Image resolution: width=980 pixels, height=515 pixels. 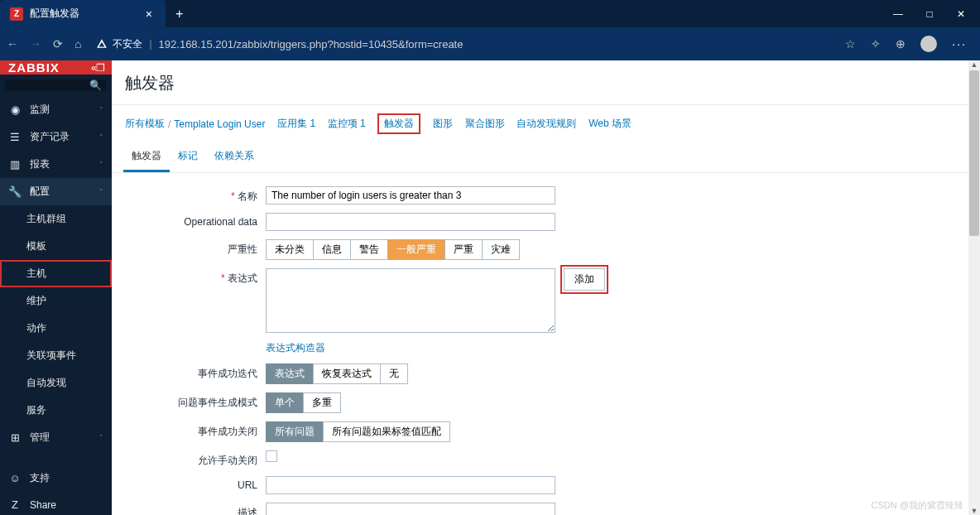 What do you see at coordinates (285, 402) in the screenshot?
I see `problem-gen-opt-0: 单个` at bounding box center [285, 402].